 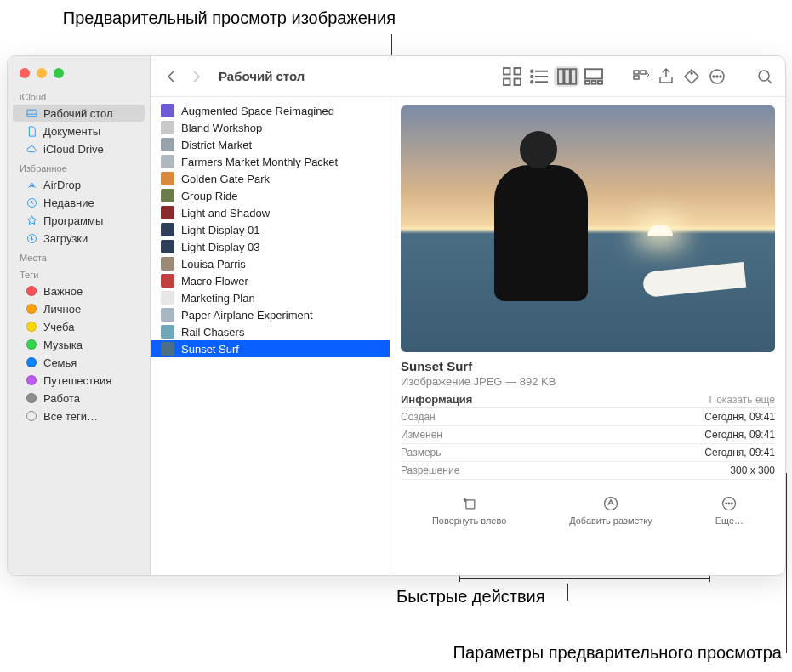 What do you see at coordinates (271, 213) in the screenshot?
I see `file-item: Light and Shadow` at bounding box center [271, 213].